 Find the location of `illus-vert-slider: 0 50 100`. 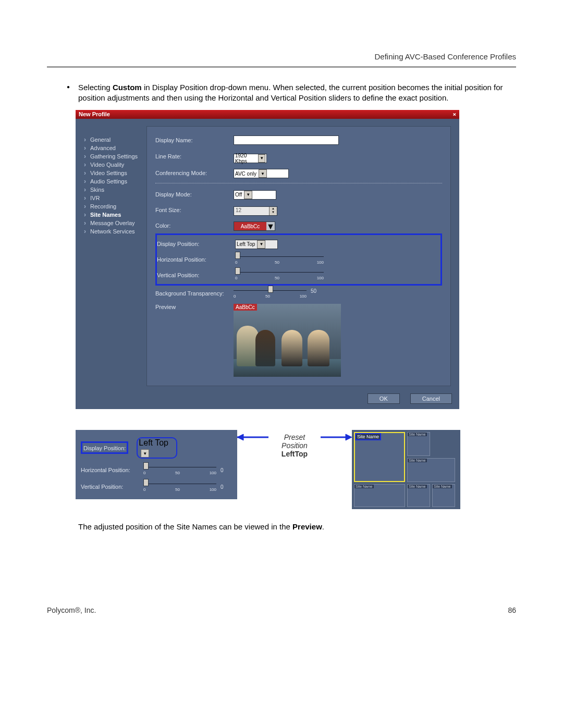

illus-vert-slider: 0 50 100 is located at coordinates (180, 487).